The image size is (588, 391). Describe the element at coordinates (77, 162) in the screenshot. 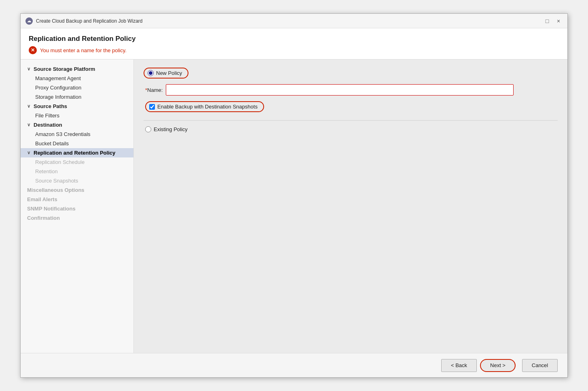

I see `sidebar-item-replication-schedule: Replication Schedule` at that location.